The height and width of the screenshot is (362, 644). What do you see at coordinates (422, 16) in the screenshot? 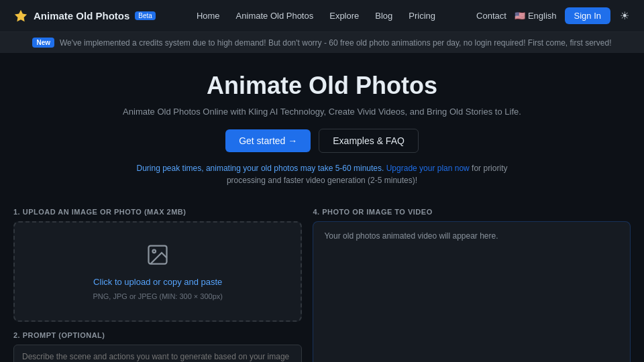
I see `nav-link-pricing: Pricing` at bounding box center [422, 16].